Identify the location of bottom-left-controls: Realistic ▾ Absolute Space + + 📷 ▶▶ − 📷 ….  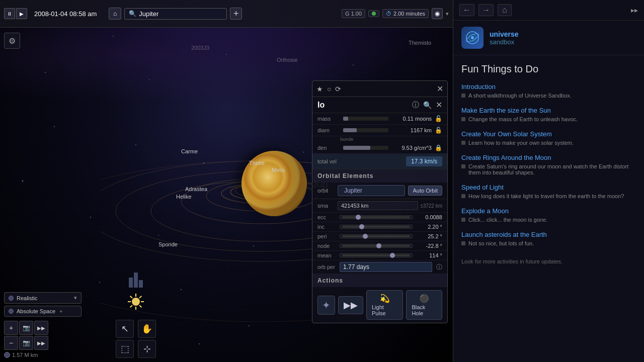
(43, 325).